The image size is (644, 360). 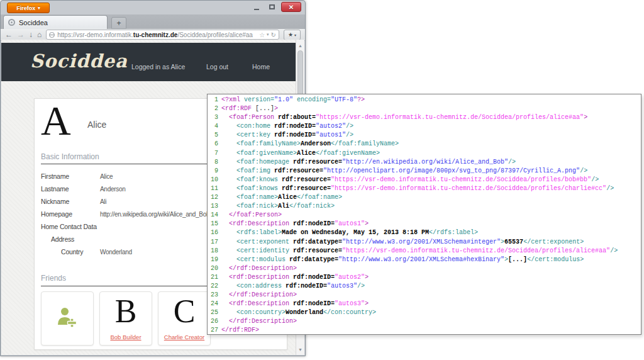 I want to click on nav-log-out: Log out, so click(x=218, y=67).